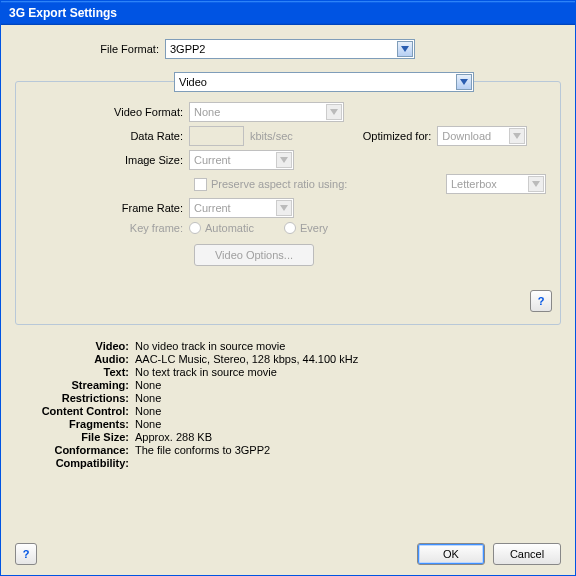 The image size is (576, 576). I want to click on aspect-mode-value: Letterbox, so click(474, 184).